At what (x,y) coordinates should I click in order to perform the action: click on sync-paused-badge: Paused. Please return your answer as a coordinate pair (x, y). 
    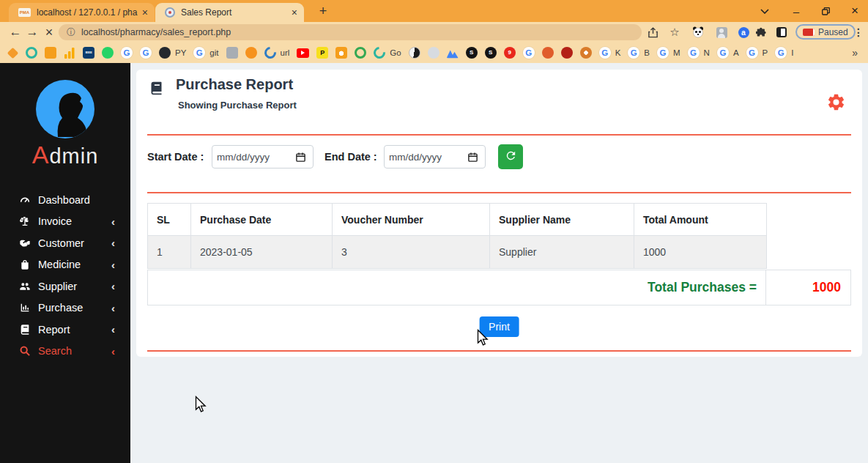
    Looking at the image, I should click on (826, 32).